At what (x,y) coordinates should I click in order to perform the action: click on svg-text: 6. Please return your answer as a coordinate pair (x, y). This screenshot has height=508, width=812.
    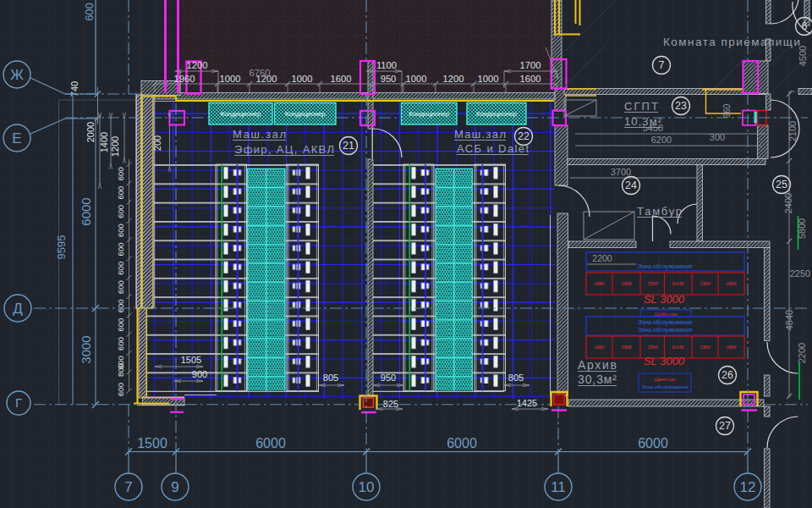
    Looking at the image, I should click on (805, 26).